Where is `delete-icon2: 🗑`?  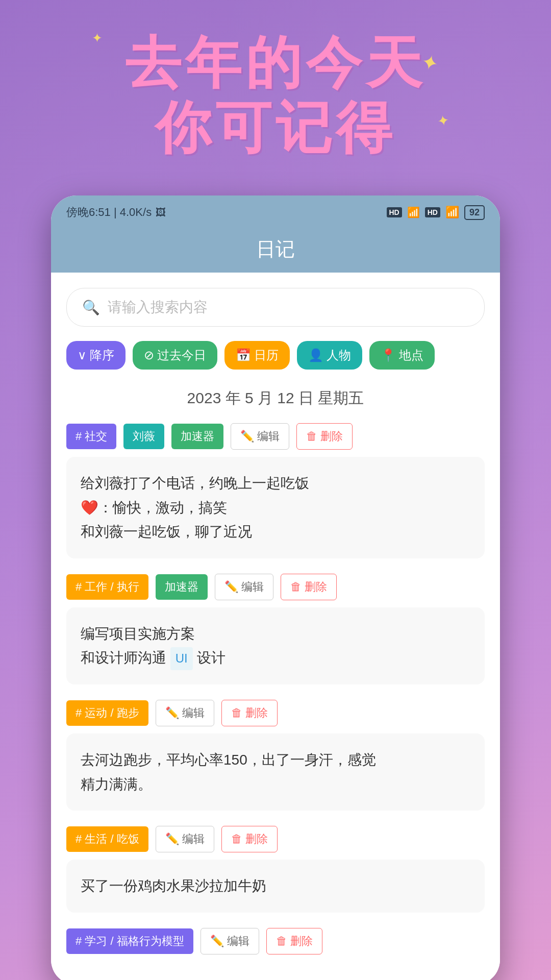 delete-icon2: 🗑 is located at coordinates (296, 587).